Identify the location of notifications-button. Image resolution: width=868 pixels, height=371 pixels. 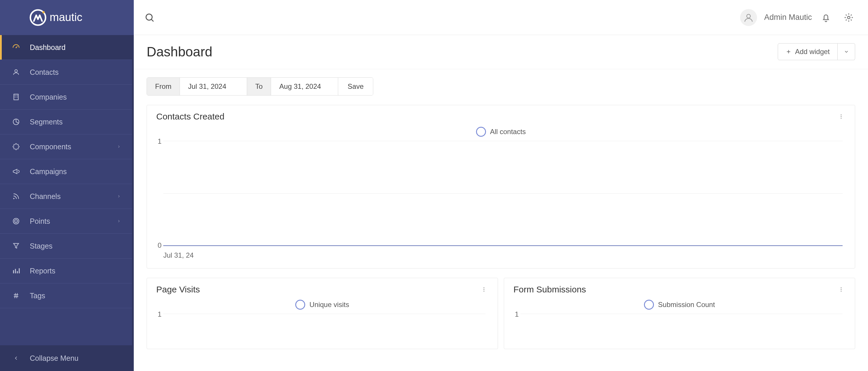
(826, 18).